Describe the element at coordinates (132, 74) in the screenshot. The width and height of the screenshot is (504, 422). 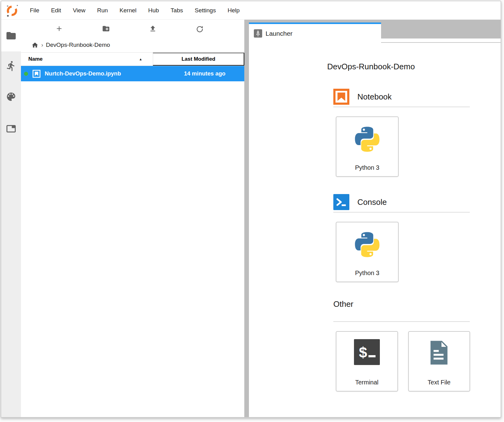
I see `file-row-selected: Nurtch-DevOps-Demo.ipynb 14 minutes ago` at that location.